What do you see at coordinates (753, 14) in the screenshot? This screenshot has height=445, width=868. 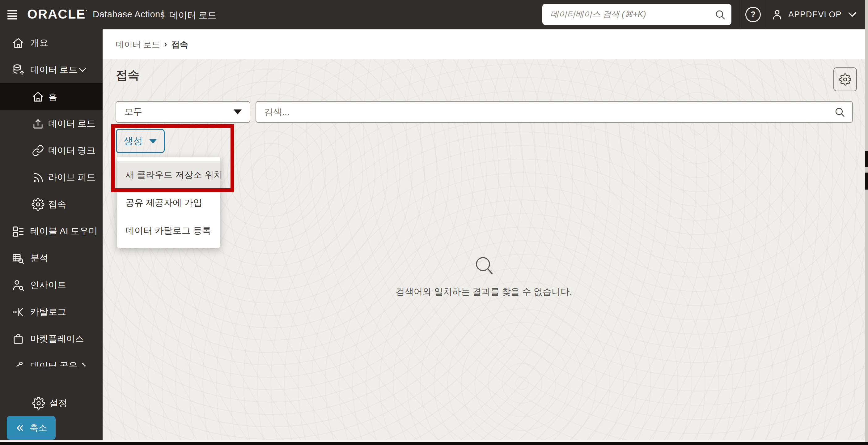 I see `help-button: ?` at bounding box center [753, 14].